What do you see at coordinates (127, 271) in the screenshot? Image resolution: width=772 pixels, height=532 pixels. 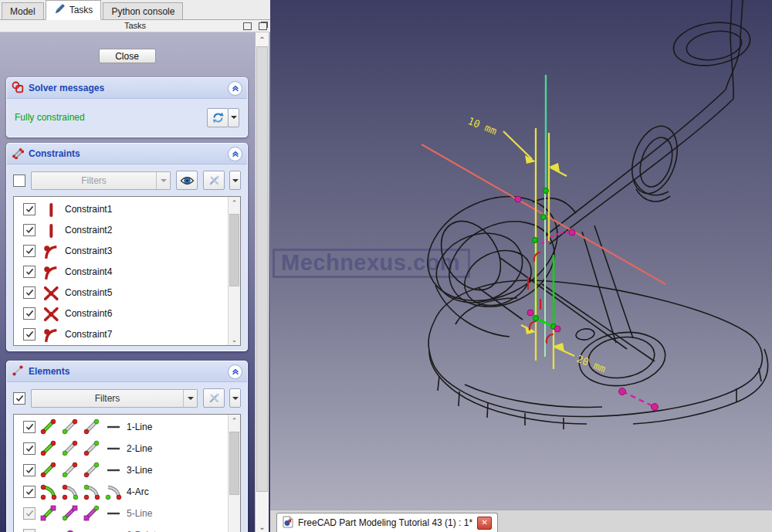 I see `constraints-list: Constraint1Constraint2Constraint3Constra…` at bounding box center [127, 271].